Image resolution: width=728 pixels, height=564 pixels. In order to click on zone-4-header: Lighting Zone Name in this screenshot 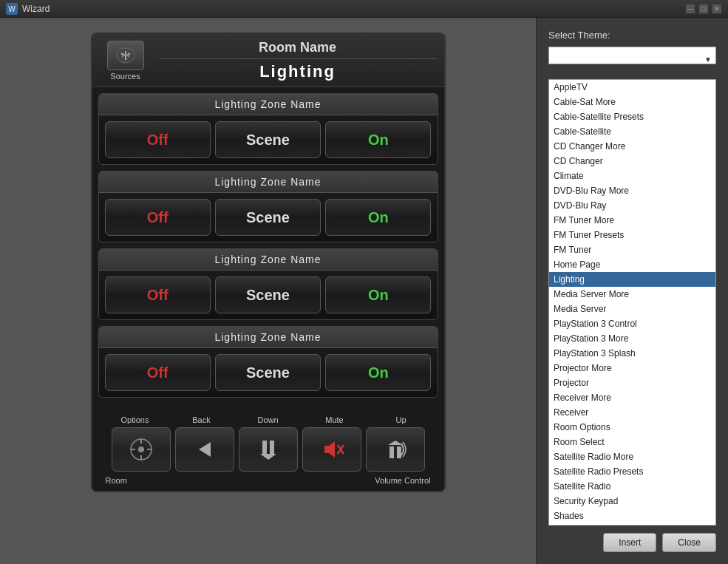, I will do `click(268, 337)`.